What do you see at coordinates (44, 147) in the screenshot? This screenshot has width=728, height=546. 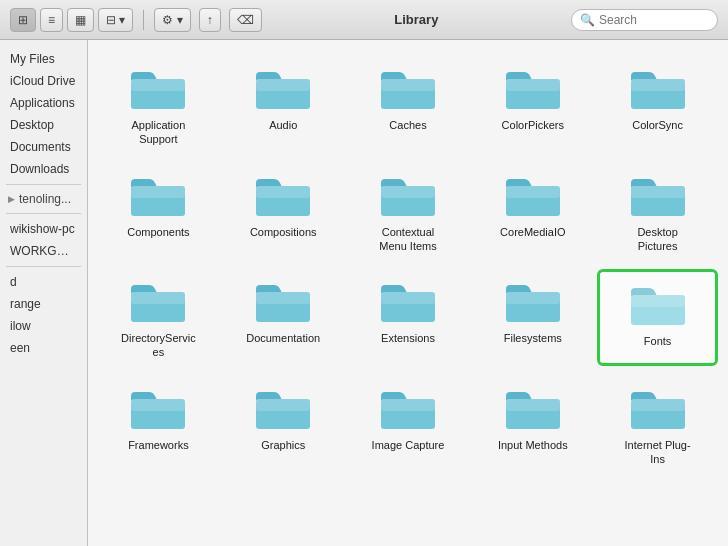 I see `sidebar-item-documents: Documents` at bounding box center [44, 147].